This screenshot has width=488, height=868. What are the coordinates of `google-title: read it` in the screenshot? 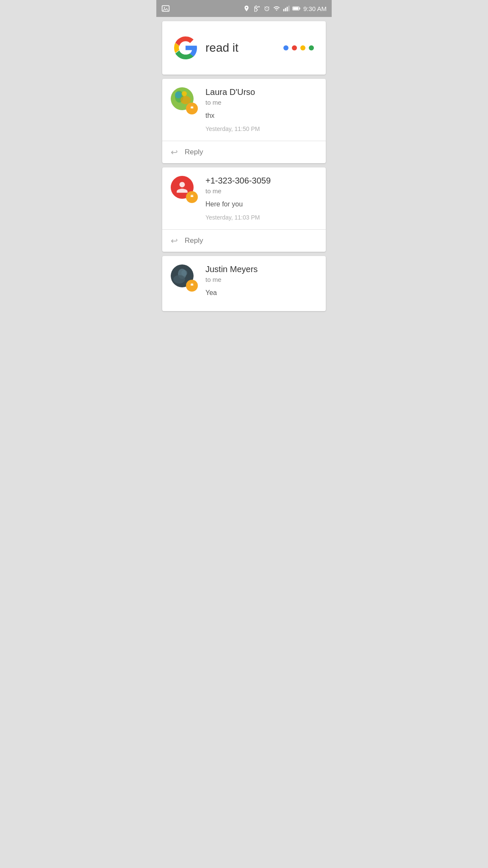 It's located at (222, 48).